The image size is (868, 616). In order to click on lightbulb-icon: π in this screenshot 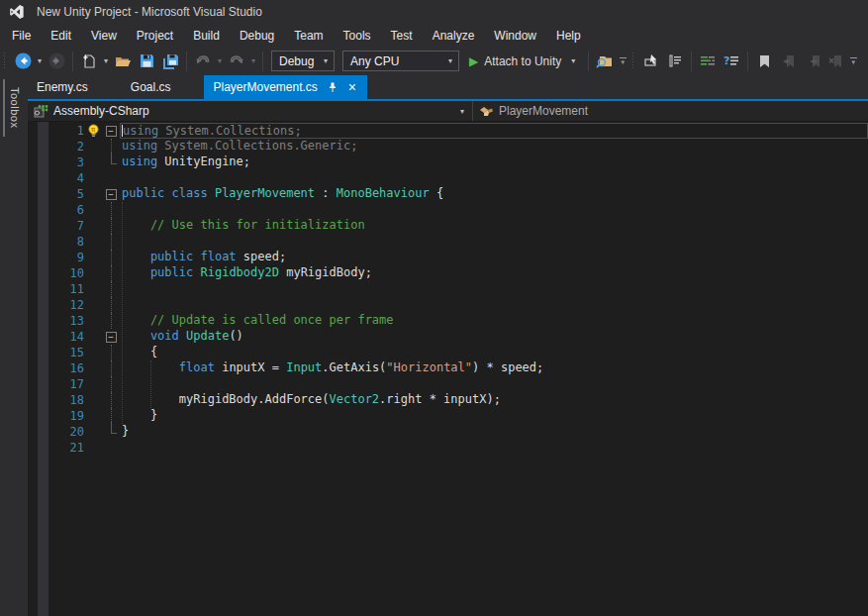, I will do `click(93, 131)`.